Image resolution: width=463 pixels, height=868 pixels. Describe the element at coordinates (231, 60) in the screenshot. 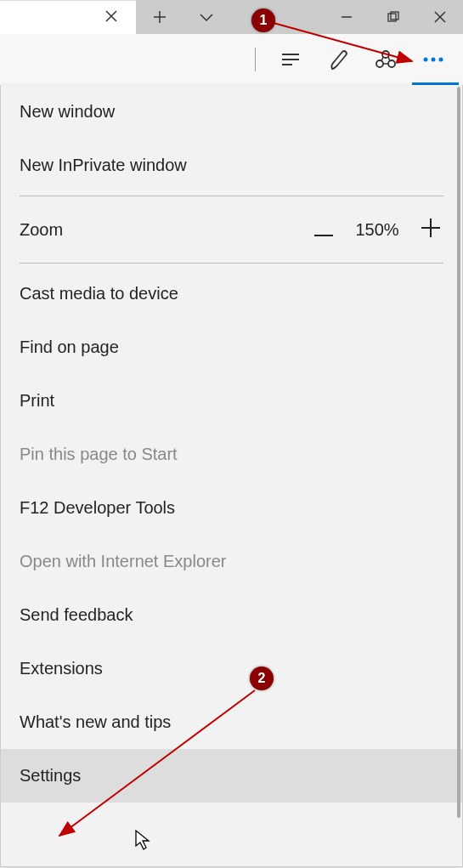

I see `toolbar` at that location.